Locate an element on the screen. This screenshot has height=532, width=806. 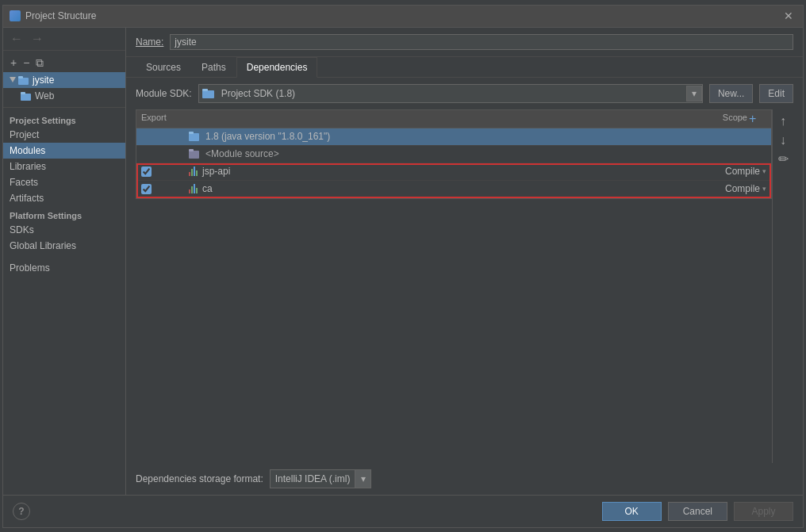
web-folder-icon is located at coordinates (26, 96).